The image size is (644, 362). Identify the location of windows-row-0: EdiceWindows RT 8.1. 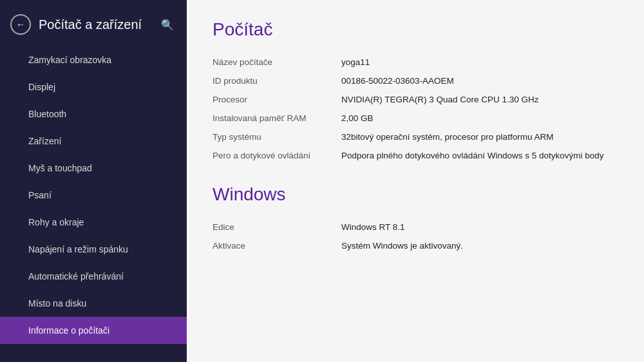
(415, 227).